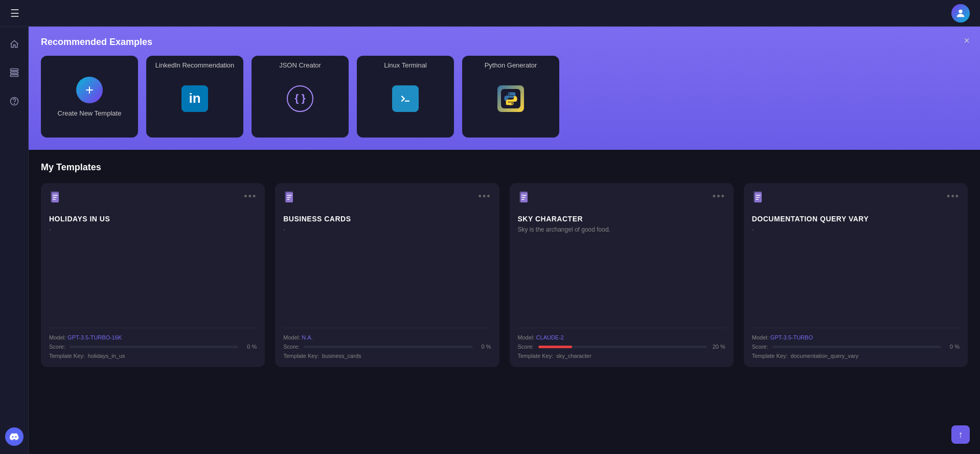 This screenshot has width=980, height=454. What do you see at coordinates (405, 99) in the screenshot?
I see `linux-terminal-icon` at bounding box center [405, 99].